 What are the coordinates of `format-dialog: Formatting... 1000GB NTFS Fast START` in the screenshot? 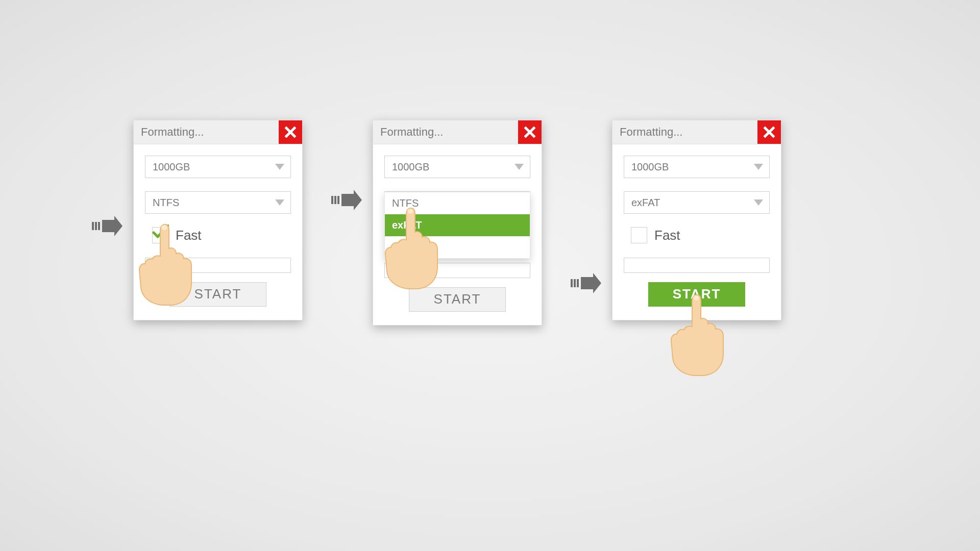 It's located at (218, 220).